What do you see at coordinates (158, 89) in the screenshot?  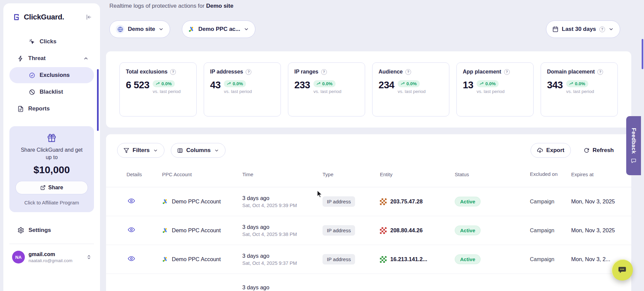 I see `stat-total-exclusions: Total exclusions 6 523 0.0% vs. last per…` at bounding box center [158, 89].